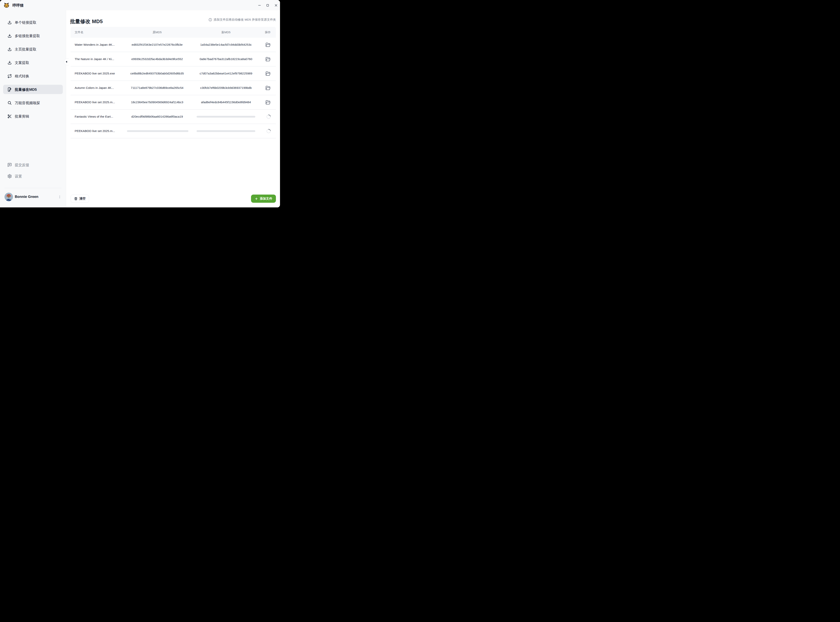 This screenshot has height=622, width=840. I want to click on sidebar-item-1: 单个链接提取, so click(33, 23).